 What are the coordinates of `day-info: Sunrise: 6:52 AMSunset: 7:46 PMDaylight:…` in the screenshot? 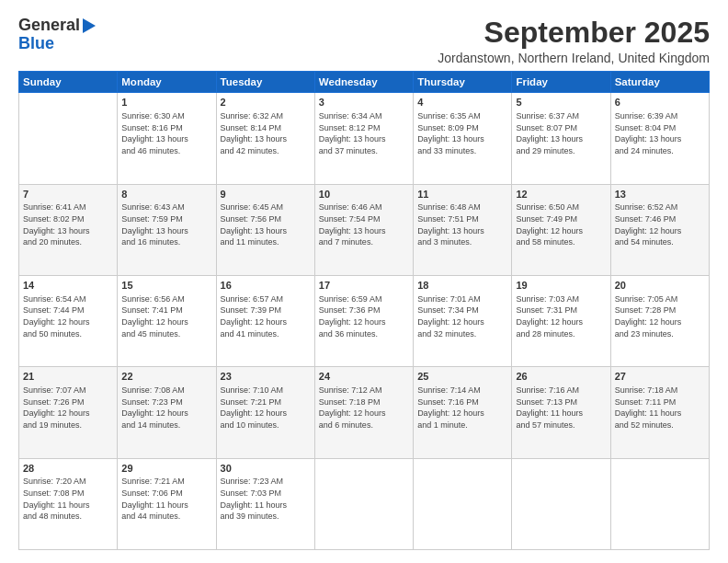 It's located at (660, 224).